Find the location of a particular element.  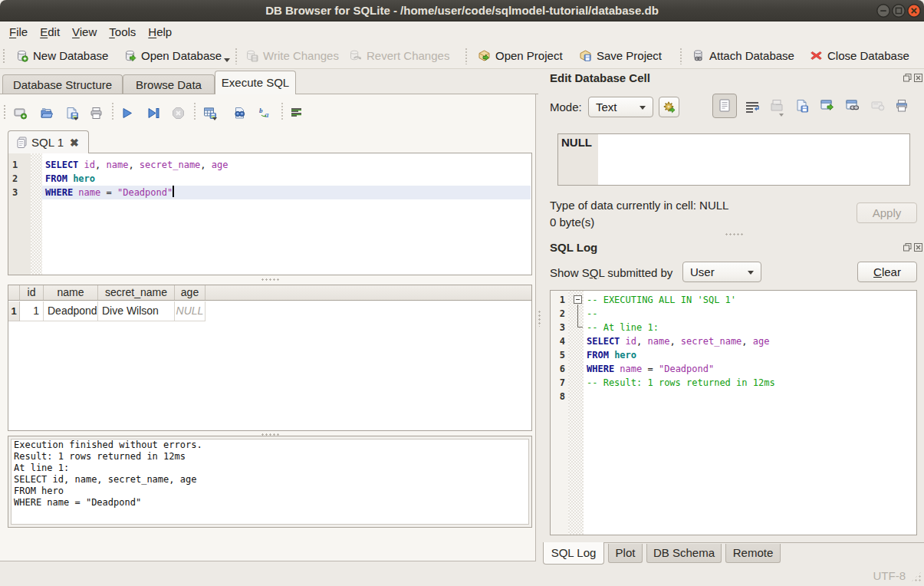

tab-execute-sql: Execute SQL is located at coordinates (255, 83).